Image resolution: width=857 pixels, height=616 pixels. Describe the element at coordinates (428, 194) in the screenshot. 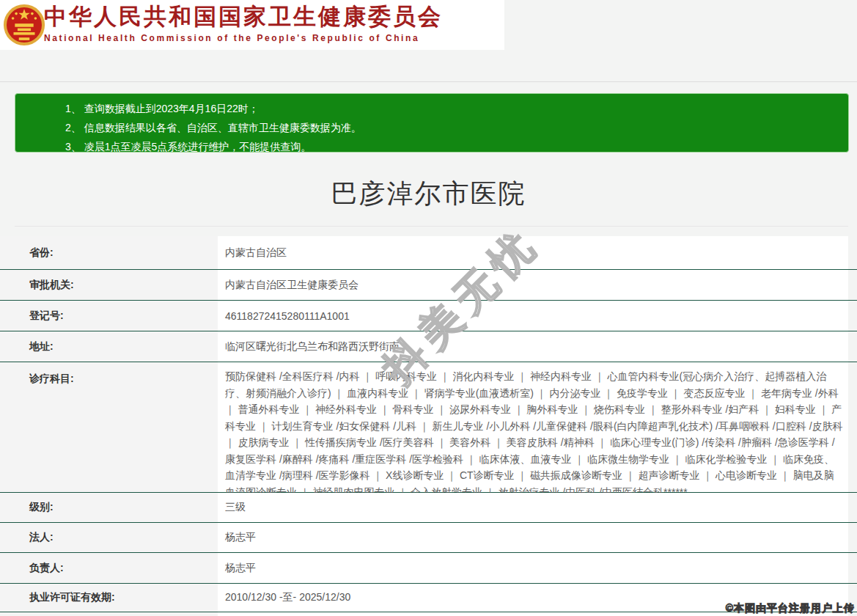

I see `hospital-name-title: 巴彦淖尔市医院` at that location.